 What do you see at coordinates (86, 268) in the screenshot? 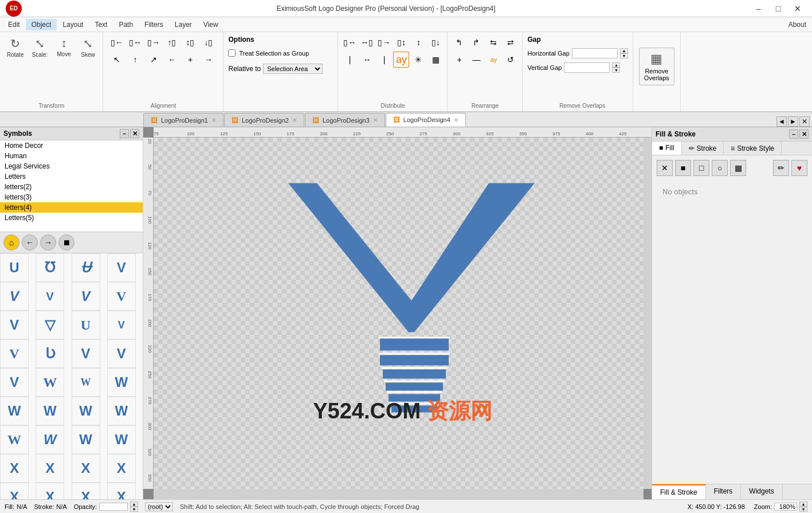
I see `sym-icon-2: Ʉ` at bounding box center [86, 268].